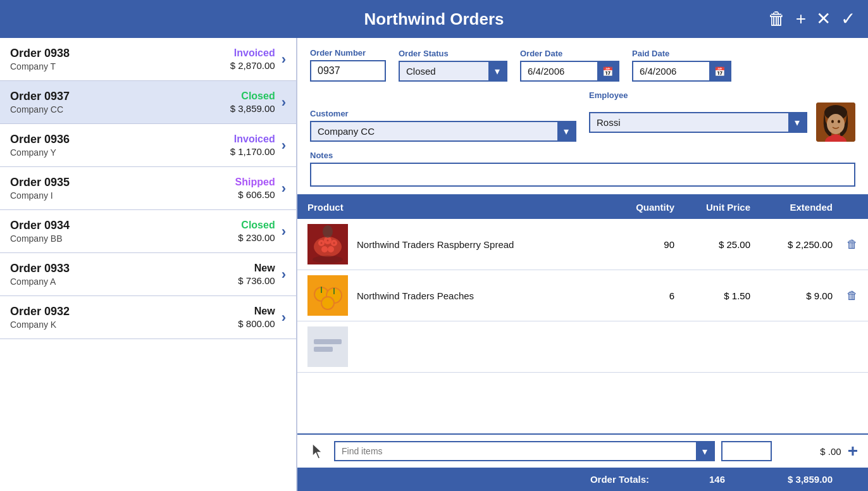 This screenshot has width=868, height=491. I want to click on order-list-item: Order 0936 Company Y Invoiced $ 1,170.00…, so click(148, 146).